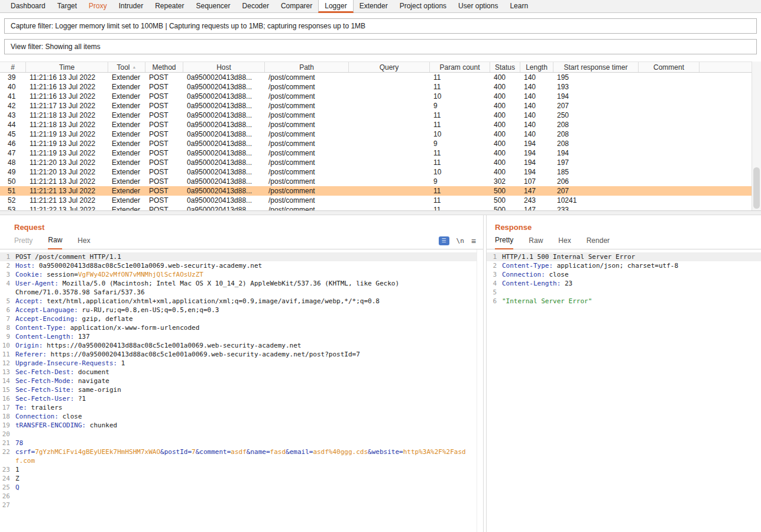 The image size is (761, 532). I want to click on line-number: 1, so click(494, 257).